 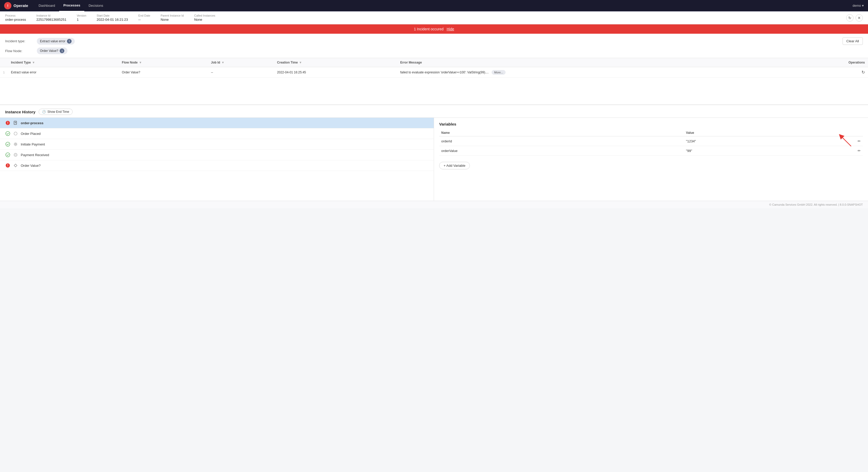 I want to click on add-variable-button: + Add Variable, so click(x=454, y=166).